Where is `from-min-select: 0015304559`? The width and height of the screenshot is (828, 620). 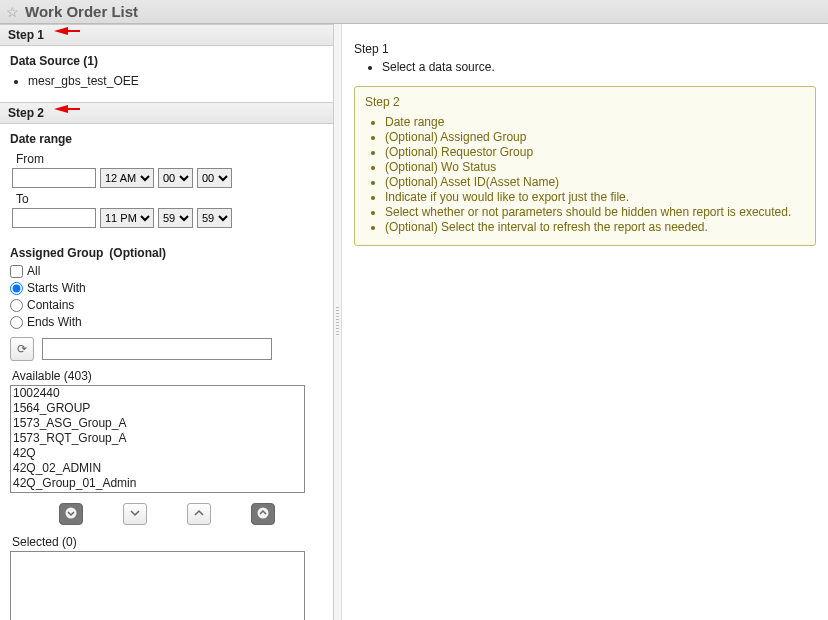 from-min-select: 0015304559 is located at coordinates (176, 178).